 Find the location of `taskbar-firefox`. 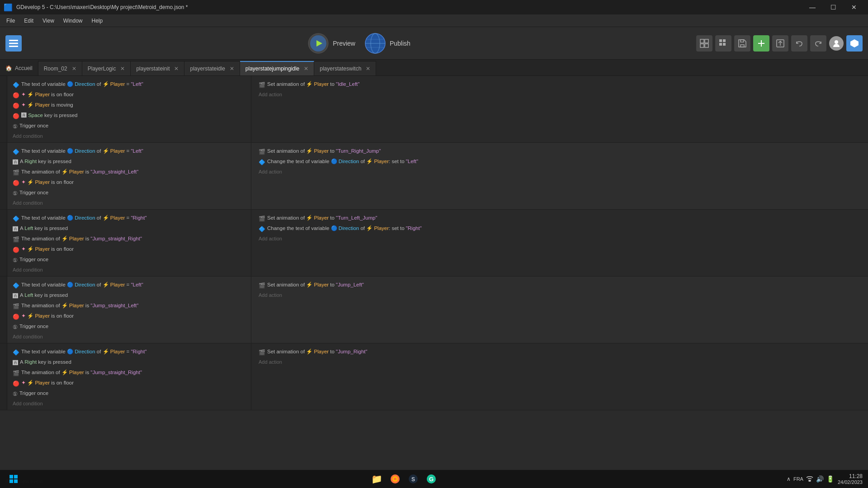

taskbar-firefox is located at coordinates (395, 479).